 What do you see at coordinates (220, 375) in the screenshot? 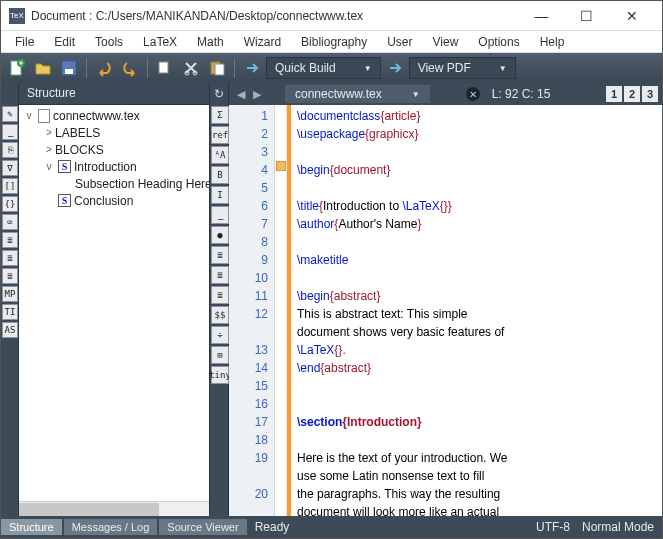
I see `tool-button: tiny` at bounding box center [220, 375].